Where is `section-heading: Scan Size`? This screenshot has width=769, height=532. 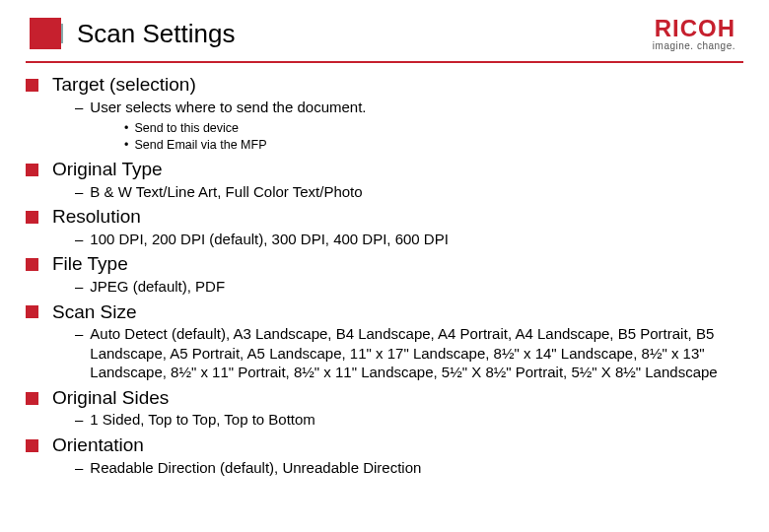 section-heading: Scan Size is located at coordinates (384, 313).